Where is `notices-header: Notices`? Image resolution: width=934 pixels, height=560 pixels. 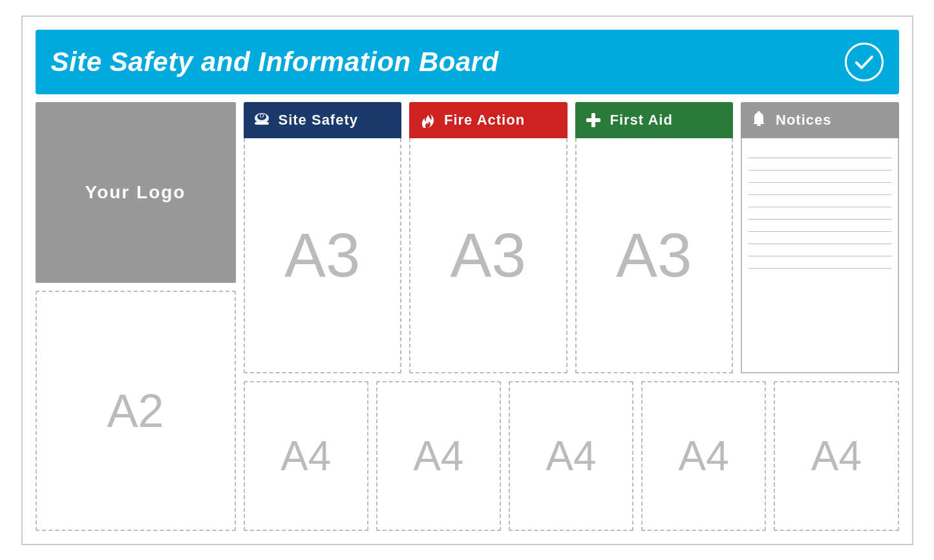 notices-header: Notices is located at coordinates (820, 120).